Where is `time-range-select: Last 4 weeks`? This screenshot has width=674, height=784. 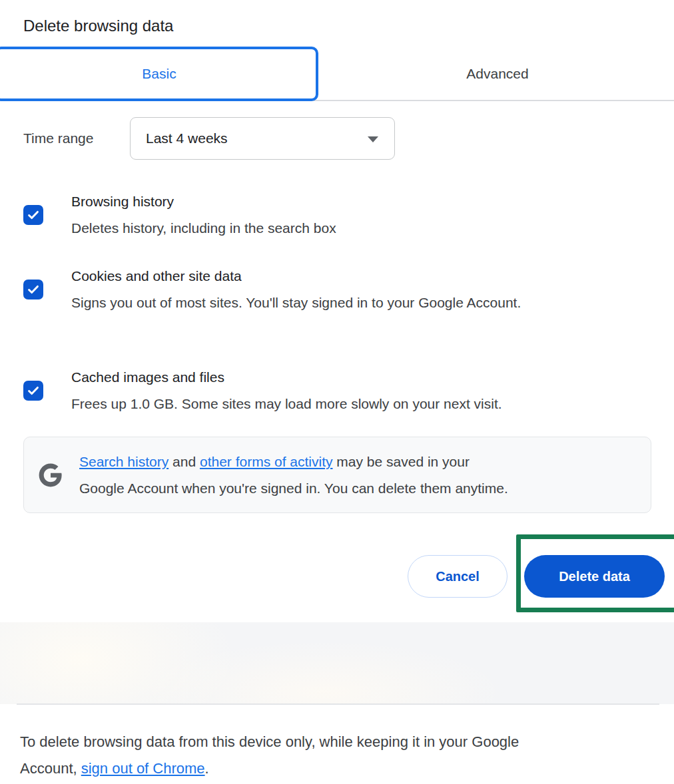
time-range-select: Last 4 weeks is located at coordinates (262, 138).